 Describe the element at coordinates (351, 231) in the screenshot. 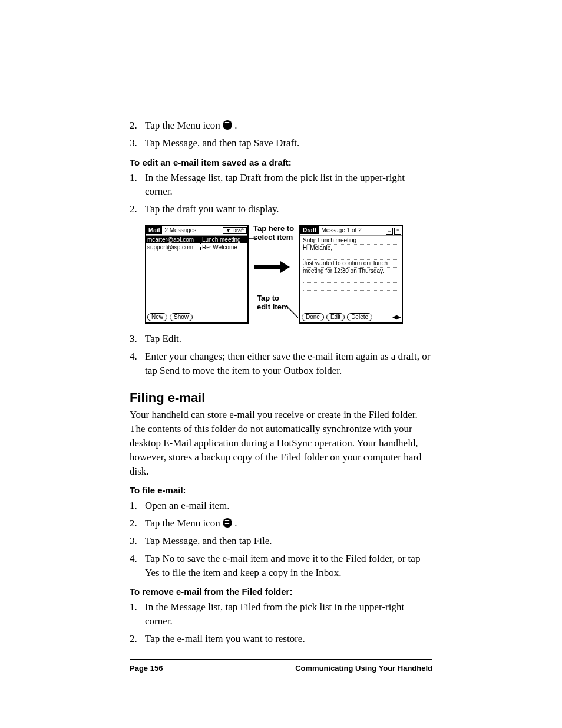

I see `draft-title-bar: Draft Message 1 of 2 ▭≡` at that location.